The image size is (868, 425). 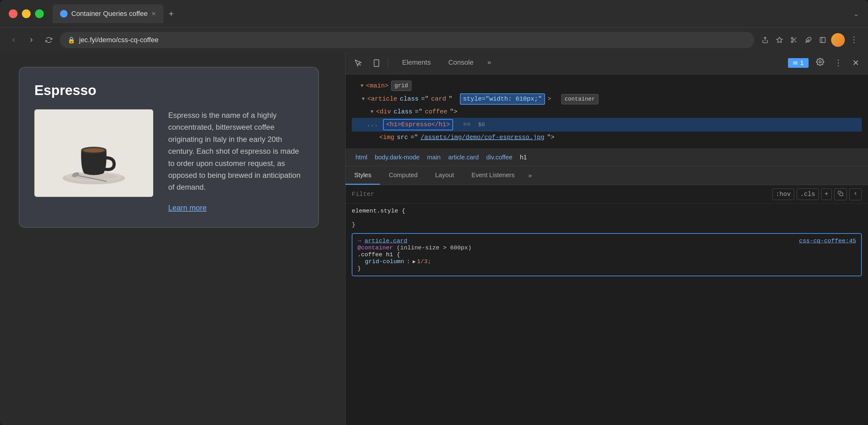 I want to click on tab-styles: Styles, so click(x=363, y=175).